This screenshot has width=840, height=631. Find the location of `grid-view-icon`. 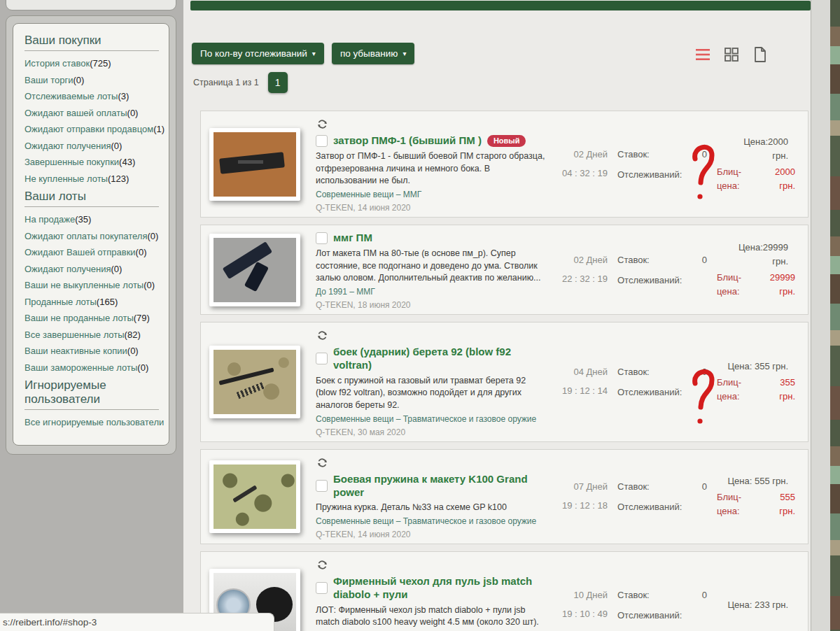

grid-view-icon is located at coordinates (732, 55).